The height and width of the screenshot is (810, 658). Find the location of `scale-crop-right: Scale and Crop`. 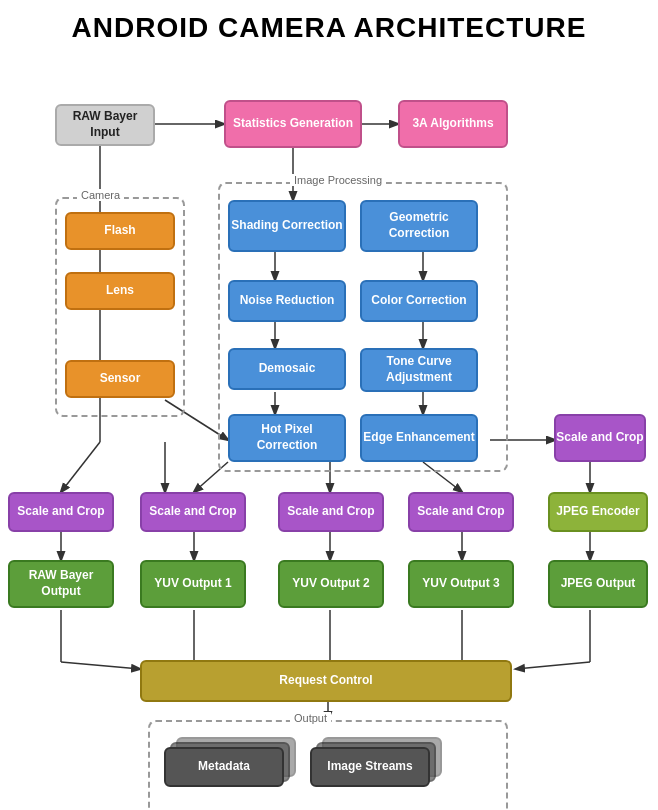

scale-crop-right: Scale and Crop is located at coordinates (600, 438).